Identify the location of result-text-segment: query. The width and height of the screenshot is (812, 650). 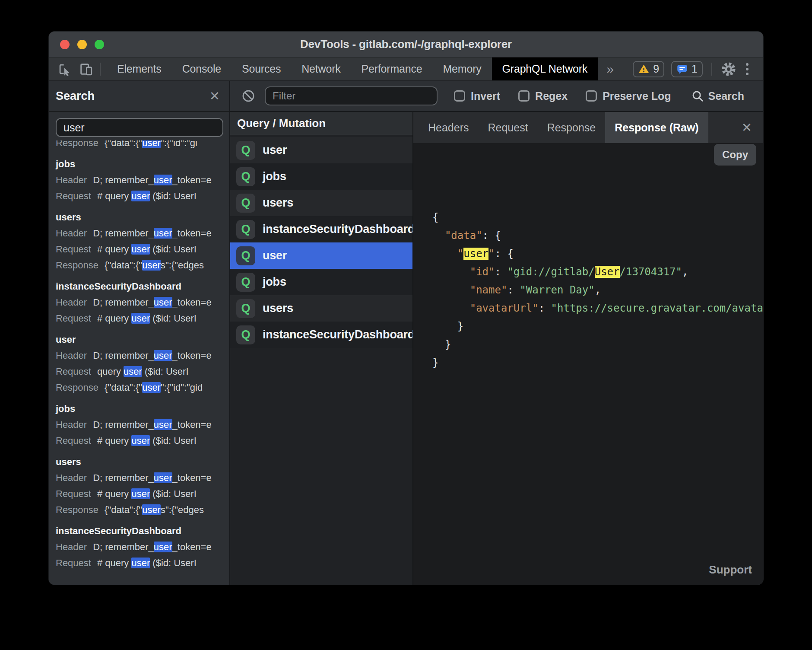
(111, 372).